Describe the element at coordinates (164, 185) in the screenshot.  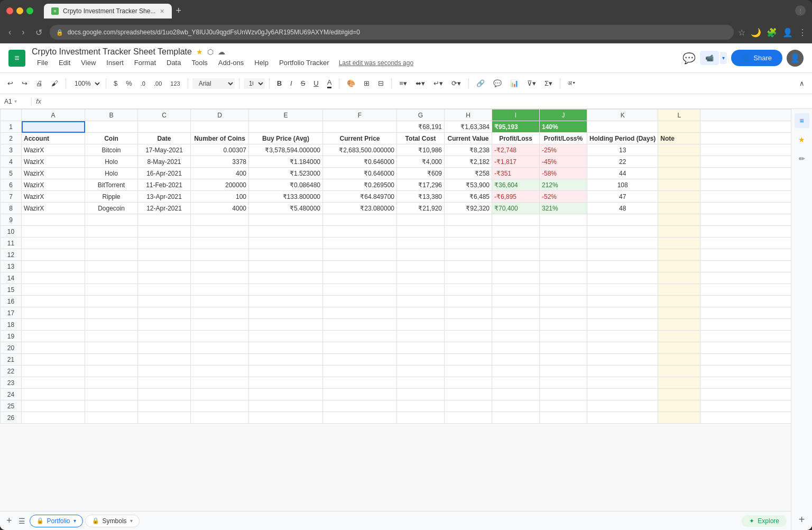
I see `cell-date-6: 11-Feb-2021` at that location.